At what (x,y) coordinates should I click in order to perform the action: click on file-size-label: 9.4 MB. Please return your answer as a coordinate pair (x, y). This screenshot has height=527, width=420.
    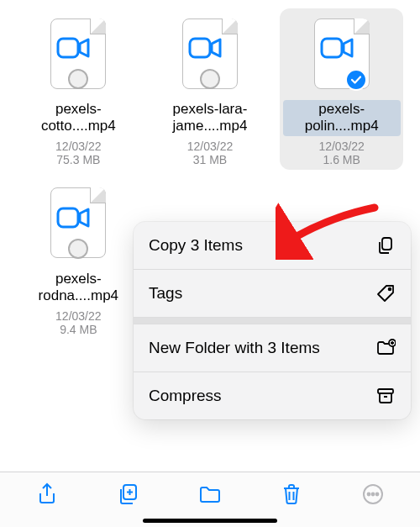
    Looking at the image, I should click on (78, 329).